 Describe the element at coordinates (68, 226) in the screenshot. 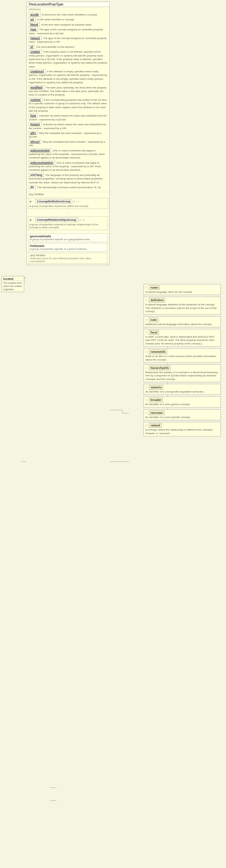

I see `concept-rel-group-desc: A group of properties required to indica…` at that location.